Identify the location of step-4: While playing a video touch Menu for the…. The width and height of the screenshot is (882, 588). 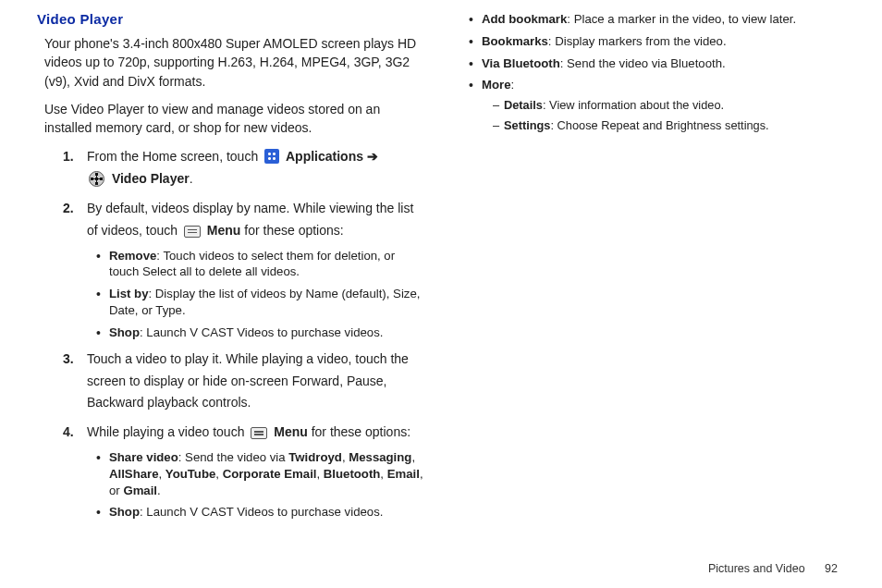
(244, 472).